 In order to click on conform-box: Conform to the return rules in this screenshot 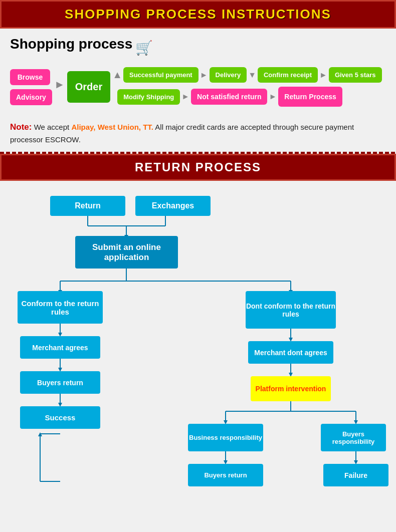, I will do `click(60, 308)`.